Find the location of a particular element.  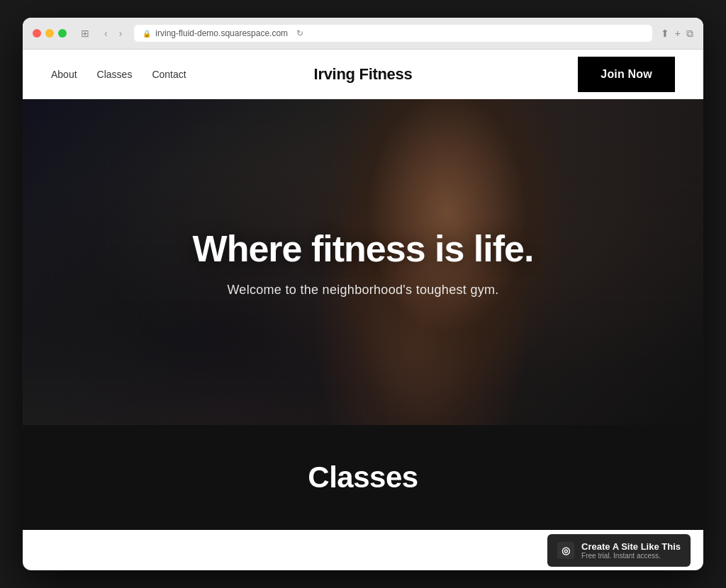

site-navigation: About Classes Contact Irving Fitness Joi… is located at coordinates (363, 74).